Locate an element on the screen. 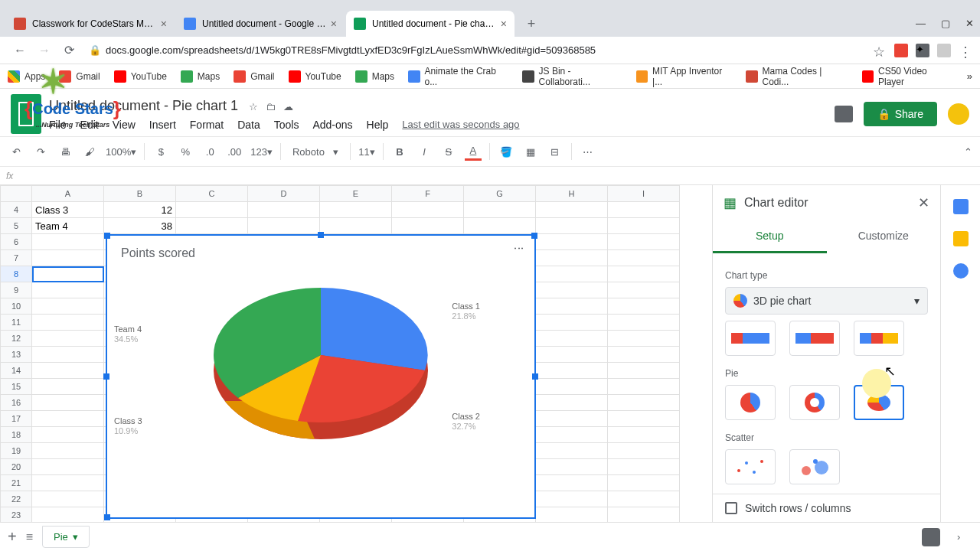 This screenshot has height=551, width=980. row-header: 7 is located at coordinates (16, 259).